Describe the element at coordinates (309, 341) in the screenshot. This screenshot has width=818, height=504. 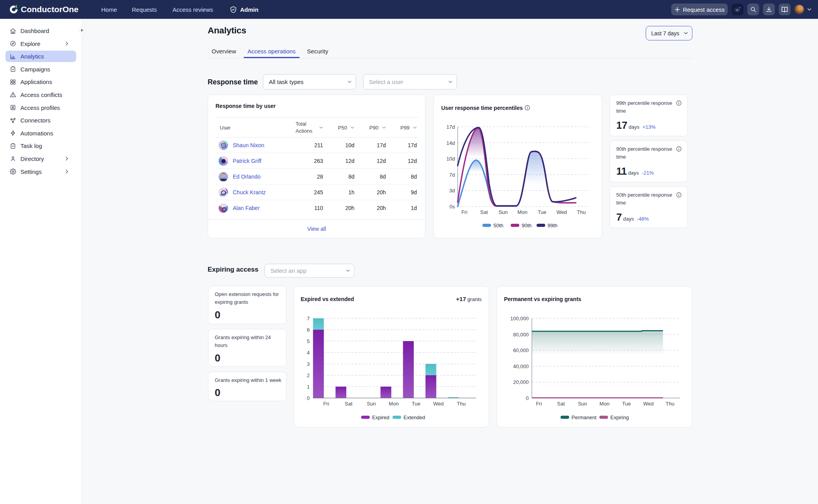
I see `svg-text: 5` at that location.